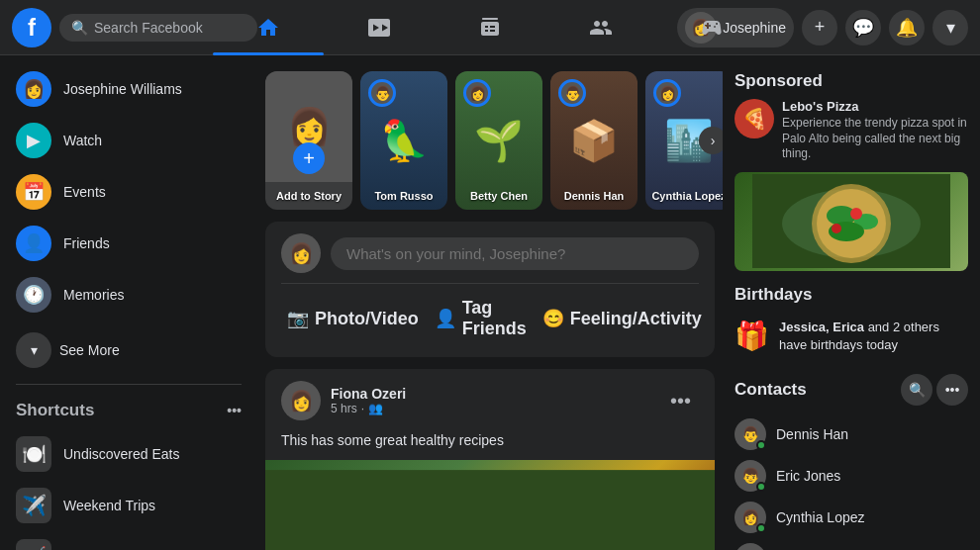 Image resolution: width=980 pixels, height=550 pixels. What do you see at coordinates (234, 411) in the screenshot?
I see `shortcuts-more-button: •••` at bounding box center [234, 411].